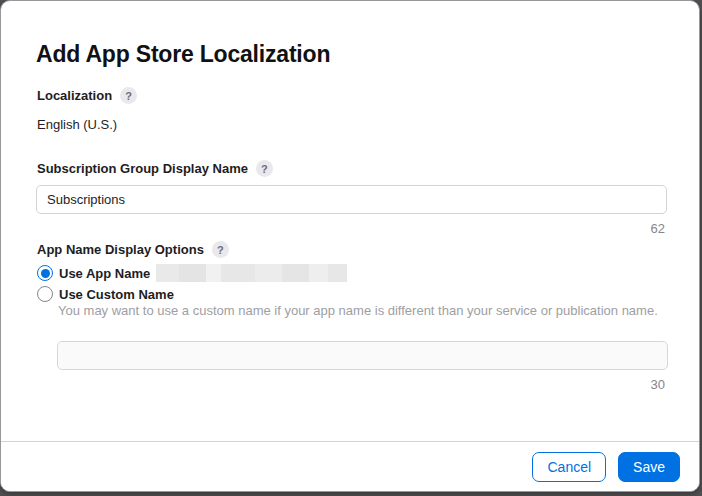  Describe the element at coordinates (87, 96) in the screenshot. I see `localization-label-row: Localization ?` at that location.